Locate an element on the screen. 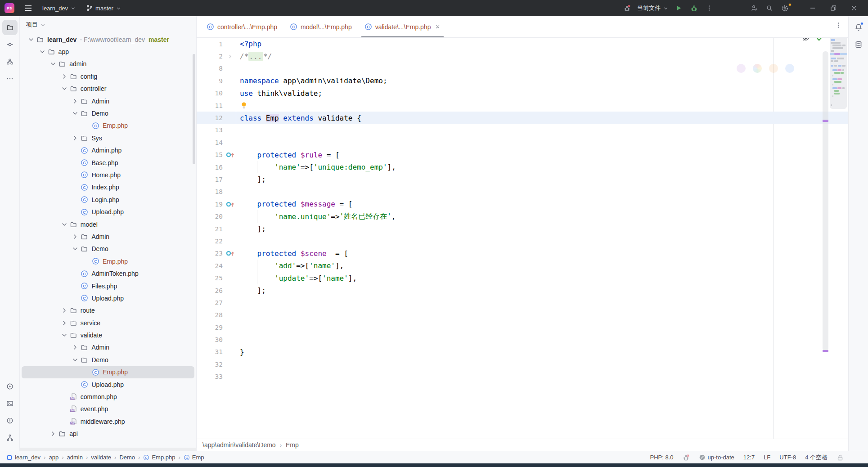 This screenshot has height=467, width=868. tree-row: CLogin.php is located at coordinates (108, 200).